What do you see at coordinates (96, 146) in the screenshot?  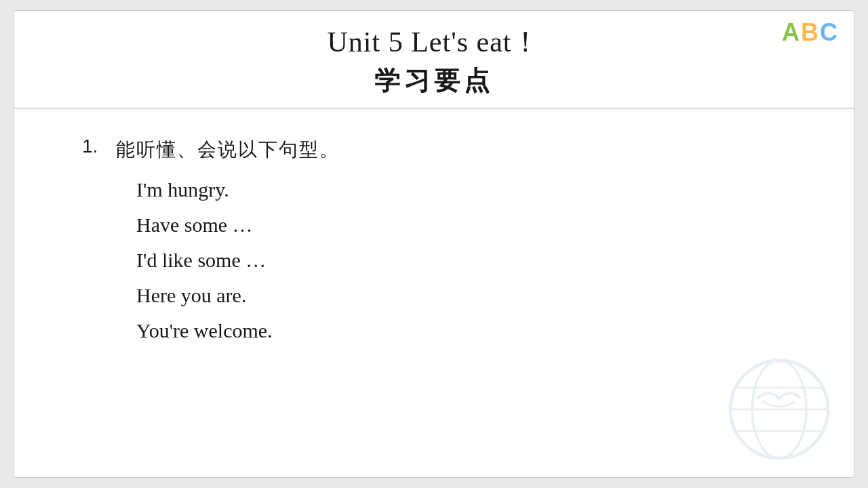 I see `section-number: 1.` at bounding box center [96, 146].